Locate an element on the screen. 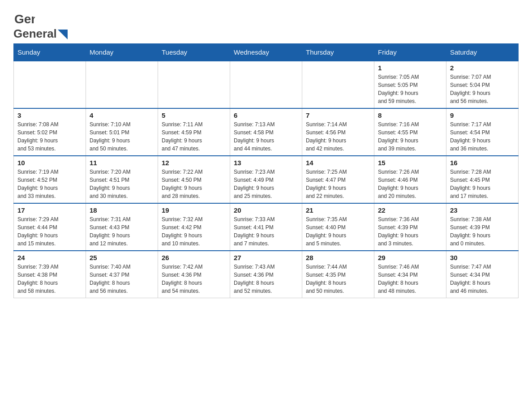 The width and height of the screenshot is (532, 411). calendar-week-row: 10Sunrise: 7:19 AM Sunset: 4:52 PM Dayli… is located at coordinates (266, 180).